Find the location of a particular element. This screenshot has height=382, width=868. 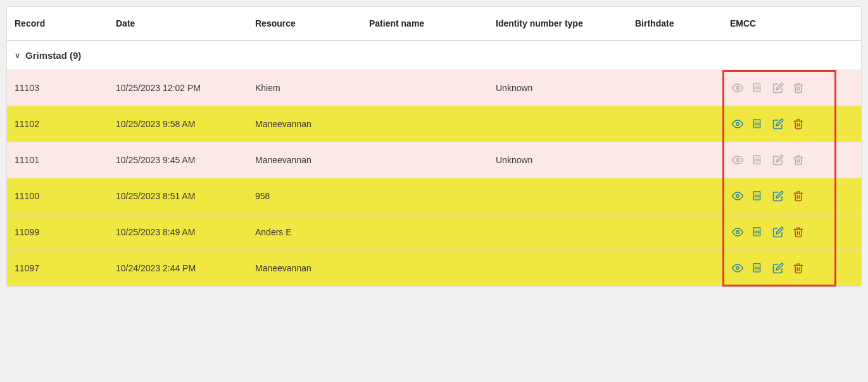

col-date: Date is located at coordinates (178, 23).